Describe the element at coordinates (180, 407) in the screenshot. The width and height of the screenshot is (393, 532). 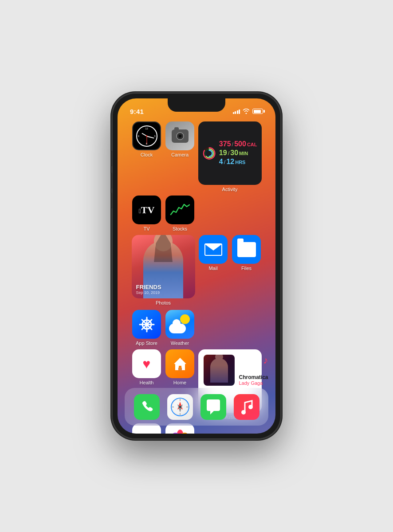
I see `safari-compass-svg` at that location.